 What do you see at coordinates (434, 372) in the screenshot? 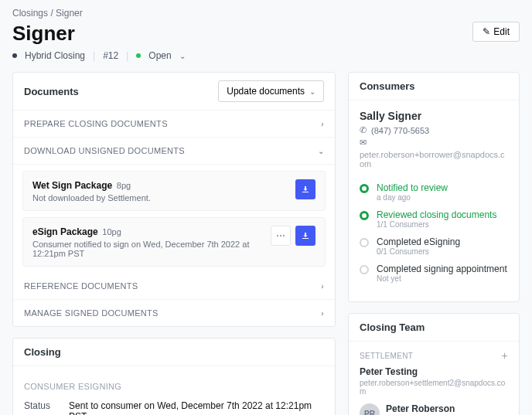
I see `settlement-name: Peter Testing` at bounding box center [434, 372].